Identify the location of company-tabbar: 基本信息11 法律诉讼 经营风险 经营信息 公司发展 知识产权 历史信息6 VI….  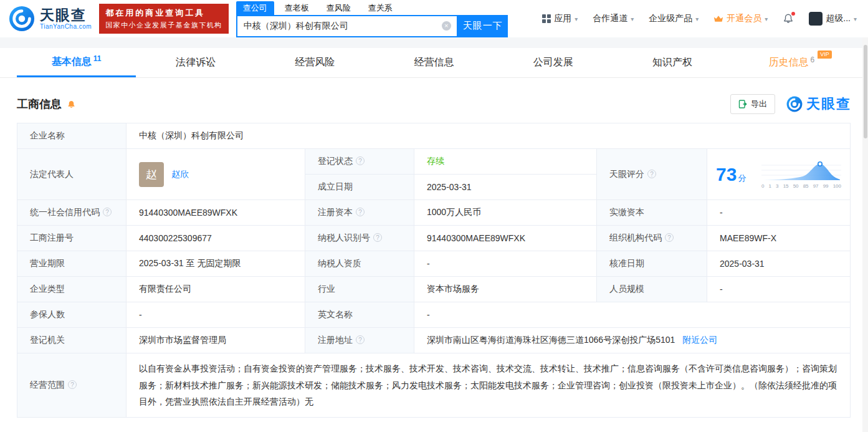
(434, 63).